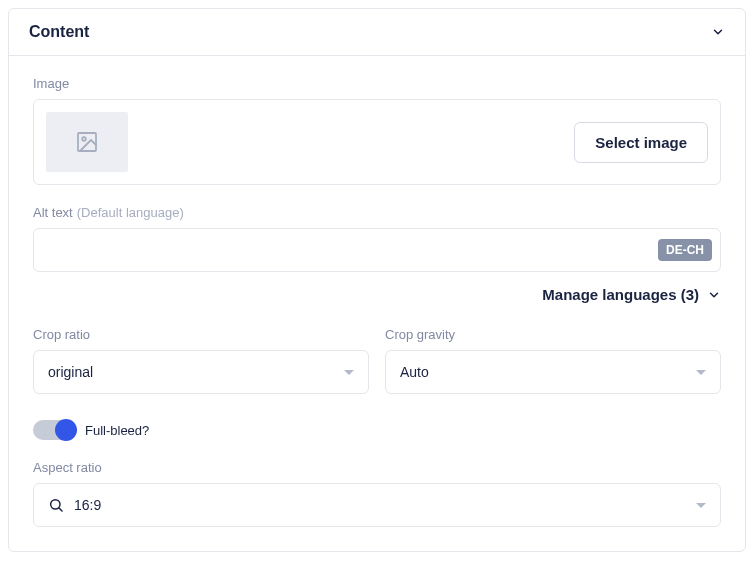 This screenshot has width=754, height=583. I want to click on locale-badge: DE-CH, so click(685, 250).